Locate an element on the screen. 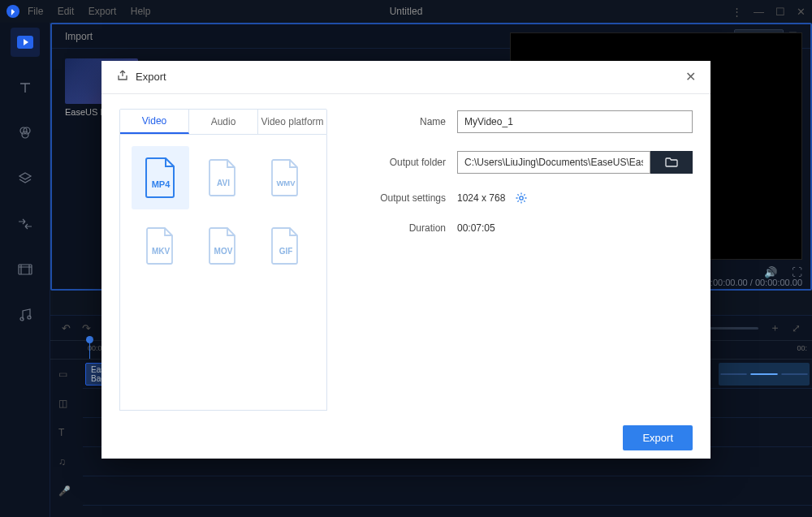 This screenshot has height=517, width=812. import-button: Import is located at coordinates (79, 37).